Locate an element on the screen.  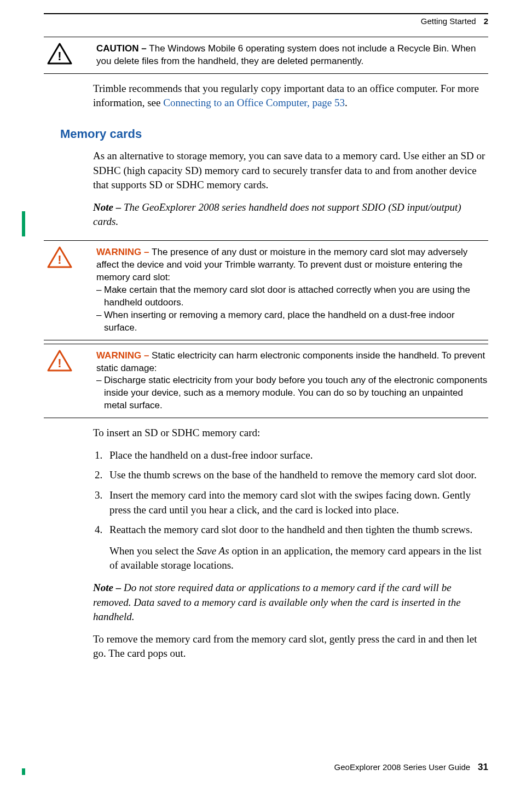
list-item: – When inserting or removing a memory ca… is located at coordinates (292, 322).